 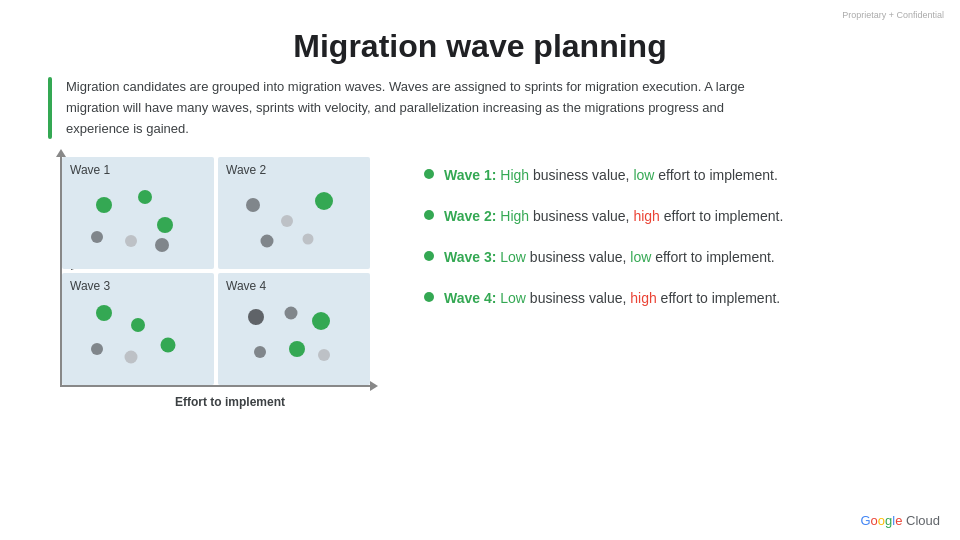 I want to click on proprietary-label: Proprietary + Confidential, so click(x=893, y=15).